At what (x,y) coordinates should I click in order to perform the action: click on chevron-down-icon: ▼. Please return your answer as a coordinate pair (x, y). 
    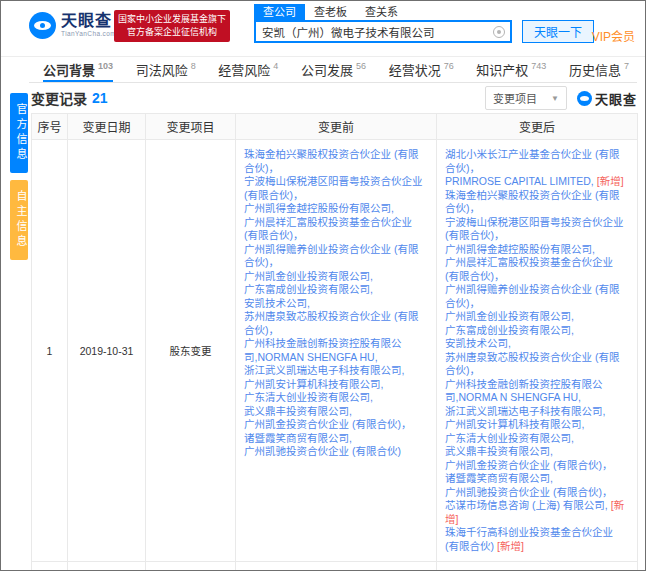
    Looking at the image, I should click on (555, 98).